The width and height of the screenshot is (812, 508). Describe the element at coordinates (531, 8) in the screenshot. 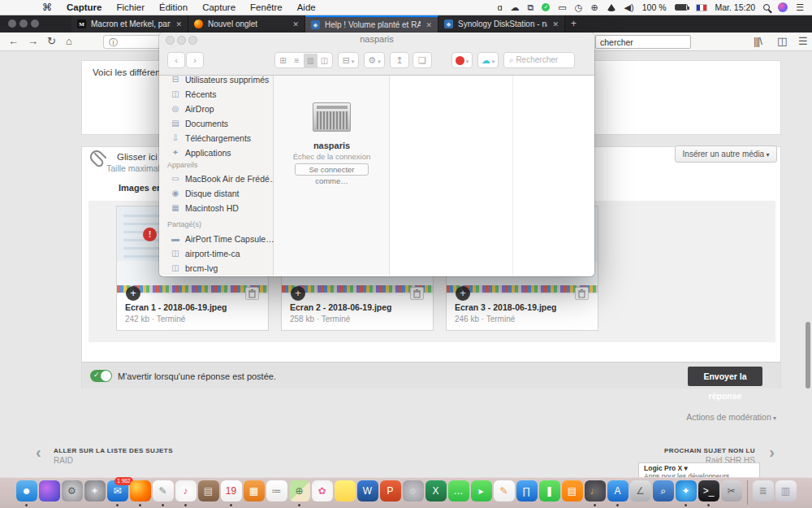

I see `displays-menu-icon: ⧉` at that location.